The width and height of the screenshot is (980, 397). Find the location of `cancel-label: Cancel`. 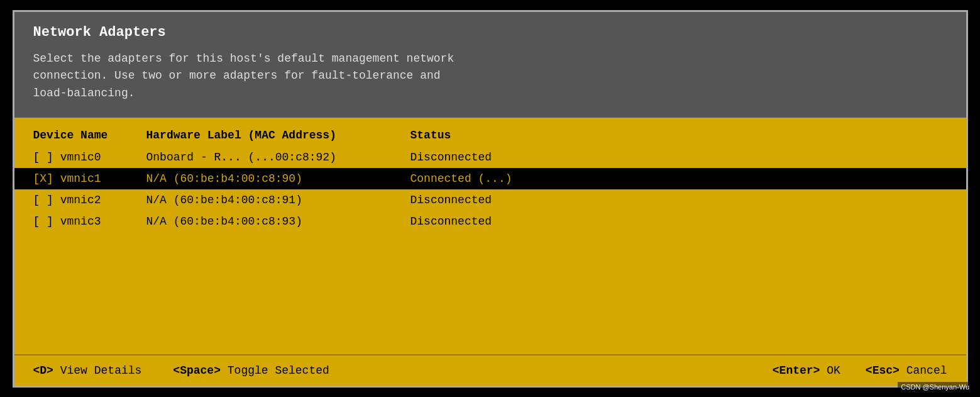

cancel-label: Cancel is located at coordinates (927, 371).